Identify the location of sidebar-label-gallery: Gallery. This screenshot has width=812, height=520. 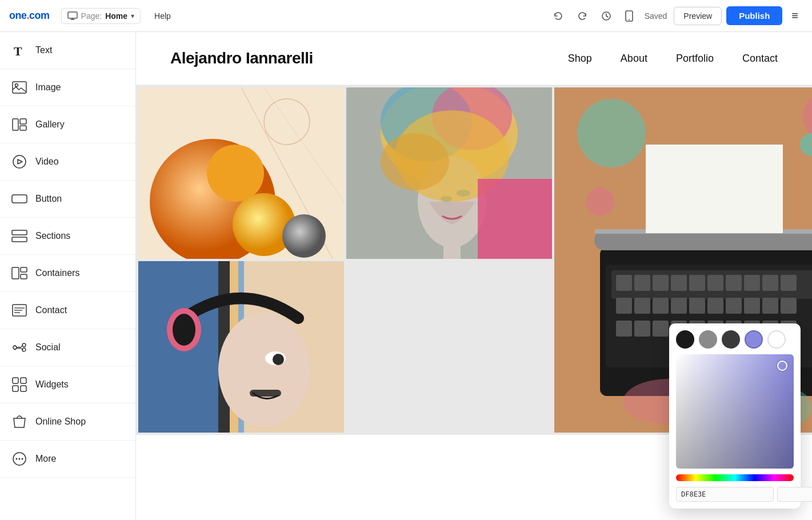
(50, 125).